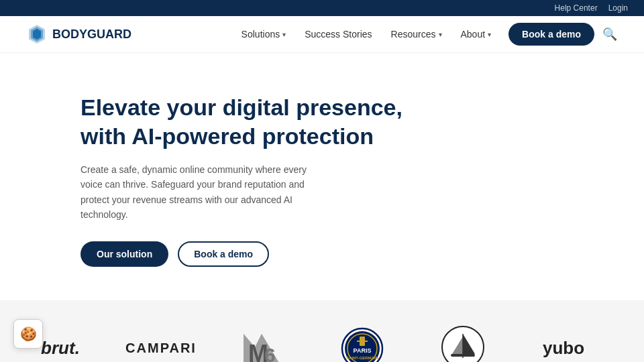  I want to click on list-item: PARIS SAINT-GERMAIN, so click(362, 345).